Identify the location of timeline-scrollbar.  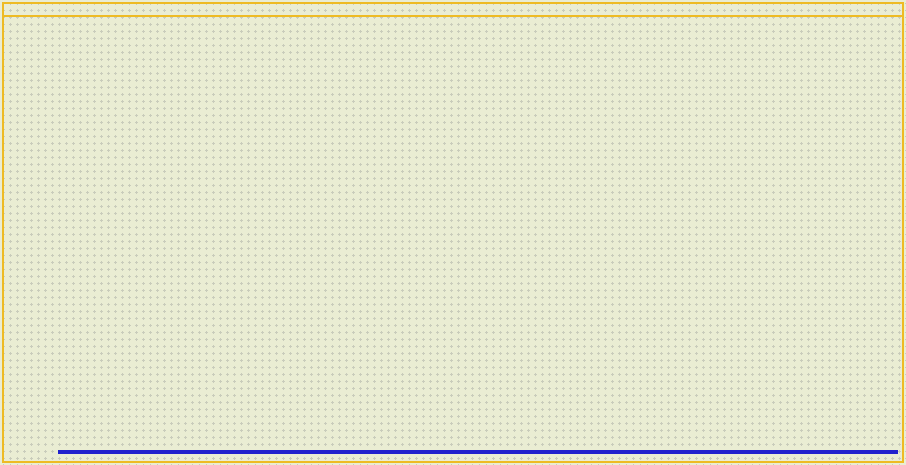
(478, 452).